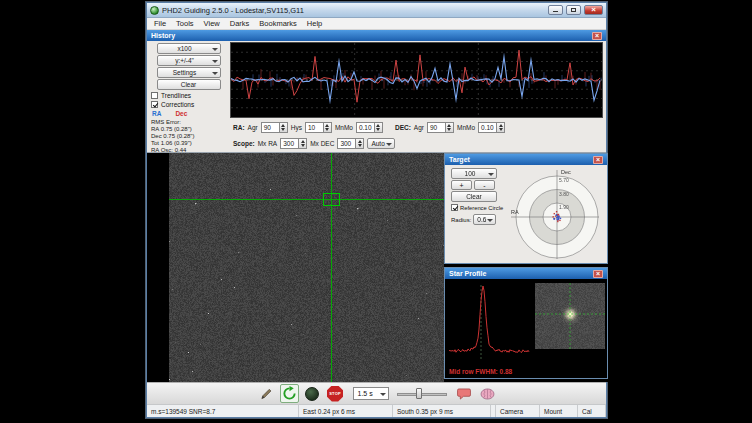  Describe the element at coordinates (176, 96) in the screenshot. I see `trendlines-label: Trendlines` at that location.